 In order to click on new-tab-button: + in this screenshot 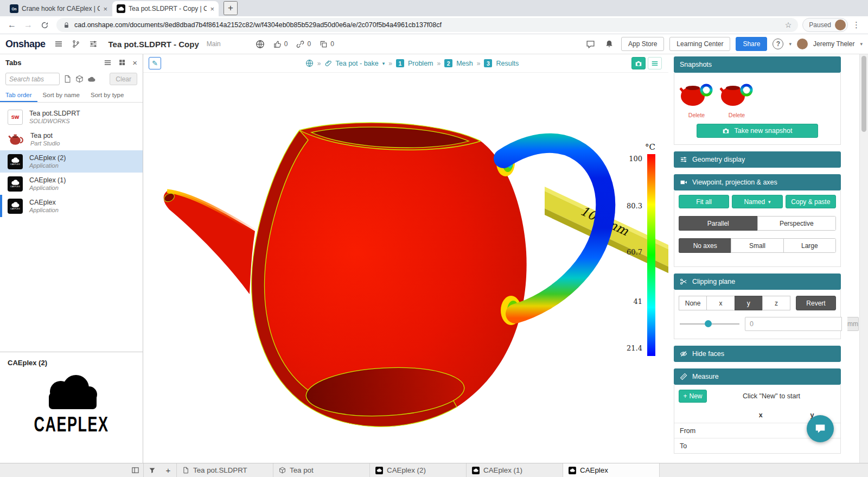, I will do `click(231, 8)`.